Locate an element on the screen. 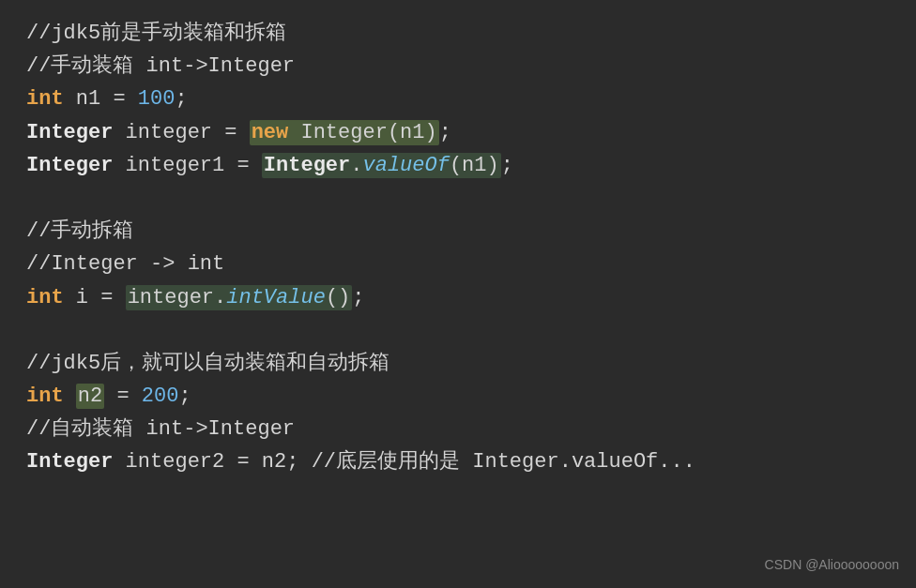 This screenshot has height=588, width=916. code-line-14: Integer integer2 = n2; //底层使用的是 Integer.… is located at coordinates (458, 461).